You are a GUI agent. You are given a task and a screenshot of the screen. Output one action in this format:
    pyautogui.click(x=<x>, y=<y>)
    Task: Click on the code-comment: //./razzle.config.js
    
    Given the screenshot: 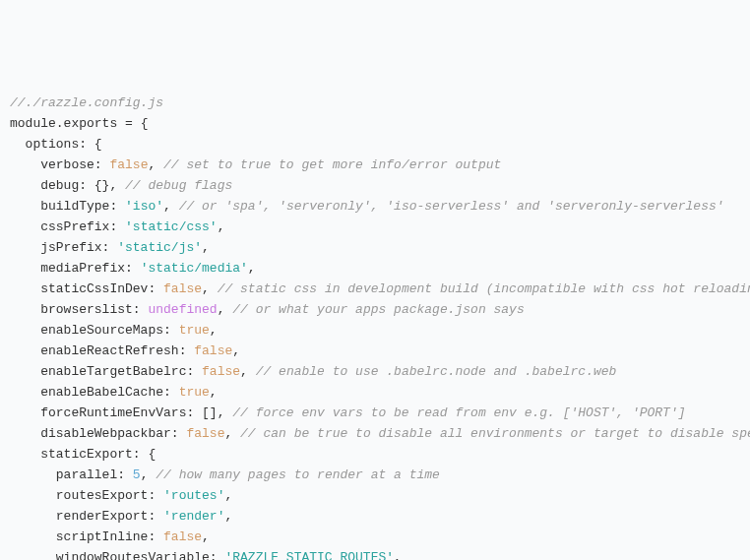 What is the action you would take?
    pyautogui.click(x=87, y=102)
    